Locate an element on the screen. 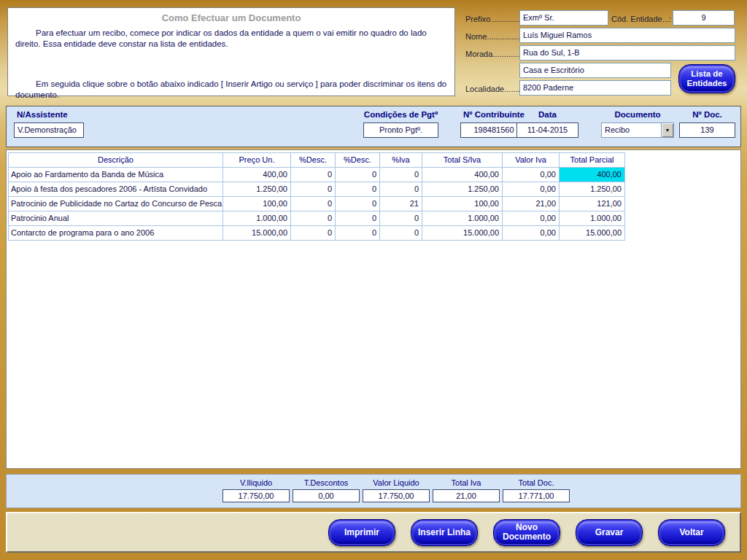  total-item: Valor Liquido17.750,00 is located at coordinates (396, 491).